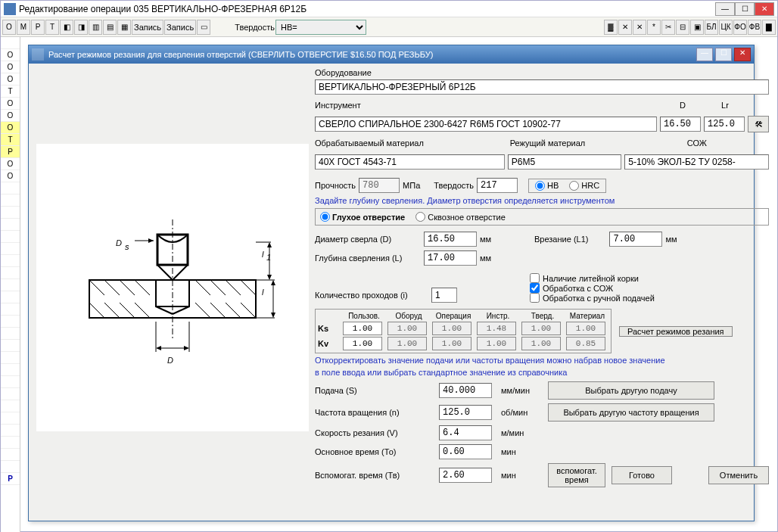  I want to click on tool-generic-icon: ▭, so click(204, 27).